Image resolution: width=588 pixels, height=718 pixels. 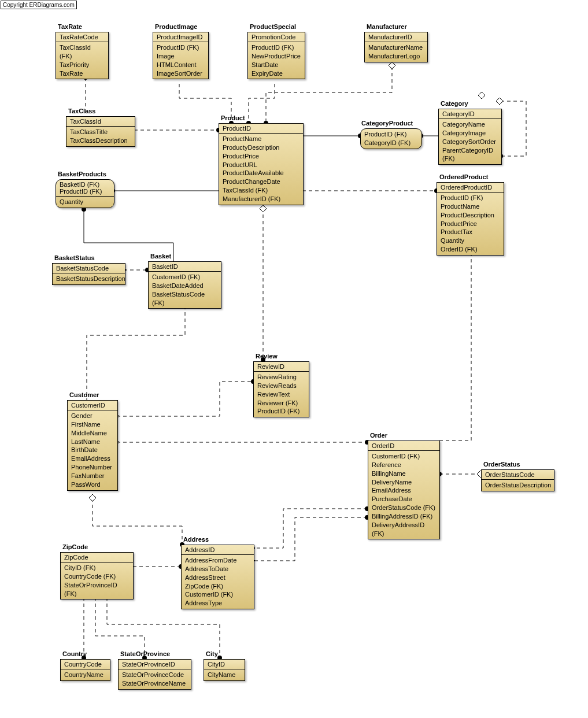 What do you see at coordinates (212, 654) in the screenshot?
I see `entity-title-city: City` at bounding box center [212, 654].